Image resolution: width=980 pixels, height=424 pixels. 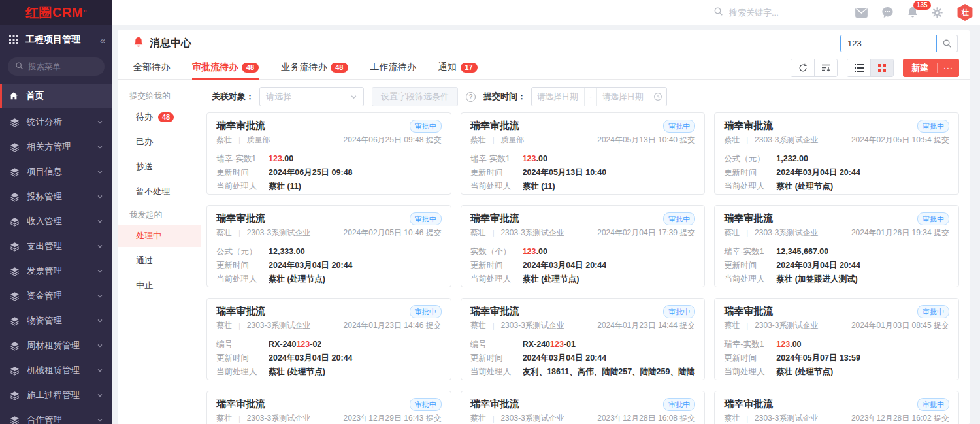 I want to click on chevron-down-icon, so click(x=100, y=271).